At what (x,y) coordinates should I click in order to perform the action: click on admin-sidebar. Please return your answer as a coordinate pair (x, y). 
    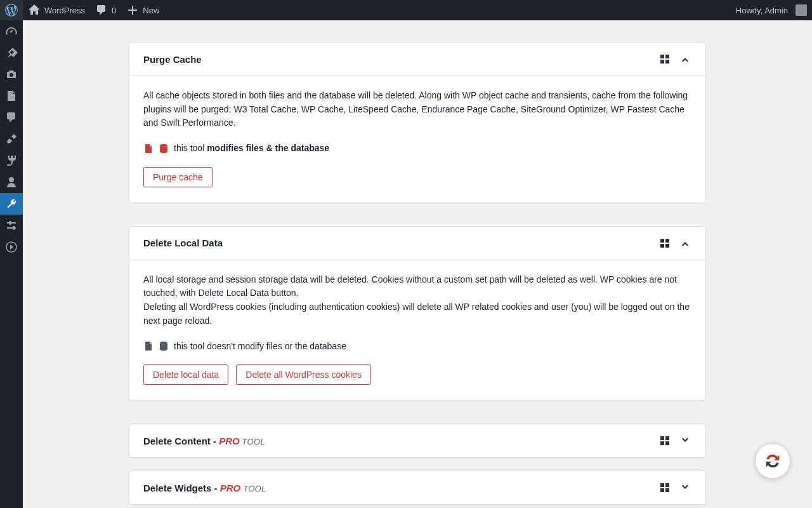
    Looking at the image, I should click on (11, 264).